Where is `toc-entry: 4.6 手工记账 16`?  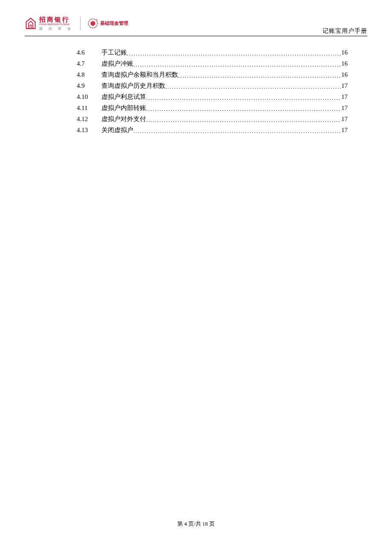 toc-entry: 4.6 手工记账 16 is located at coordinates (212, 54).